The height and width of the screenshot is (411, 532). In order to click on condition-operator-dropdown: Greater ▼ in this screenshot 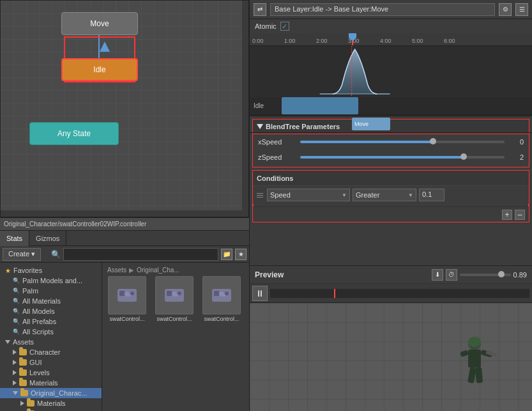, I will do `click(384, 195)`.